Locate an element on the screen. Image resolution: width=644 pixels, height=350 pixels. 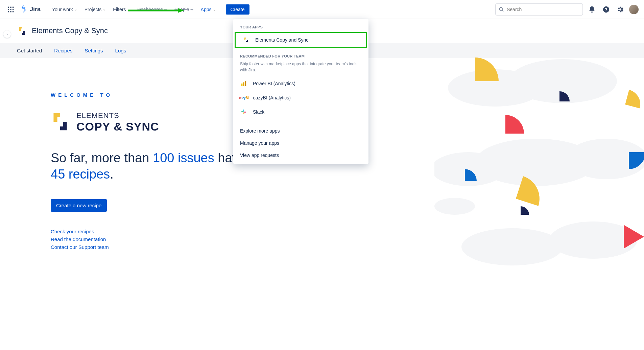
help-icon: ? is located at coordinates (606, 9).